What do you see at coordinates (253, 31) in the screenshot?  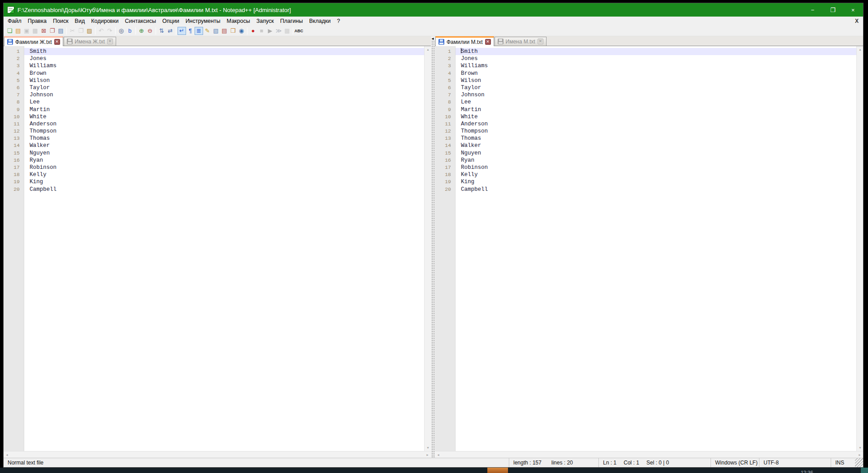 I see `macro-record-icon: ●` at bounding box center [253, 31].